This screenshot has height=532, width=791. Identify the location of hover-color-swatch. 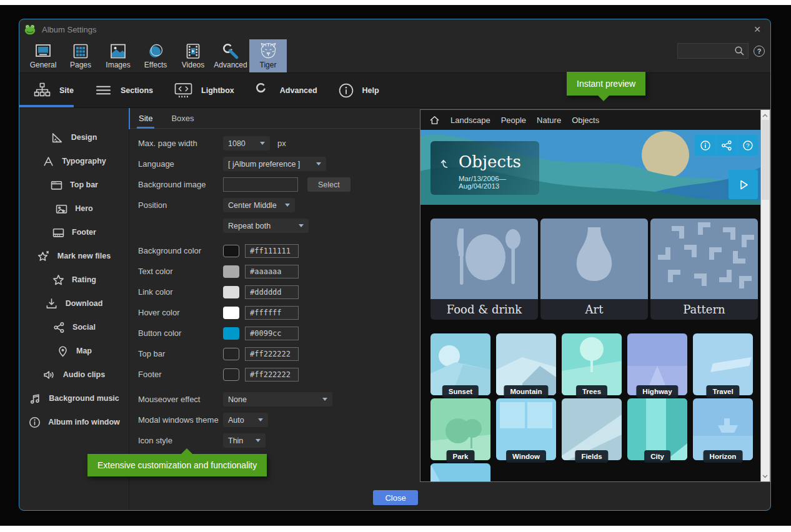
(231, 313).